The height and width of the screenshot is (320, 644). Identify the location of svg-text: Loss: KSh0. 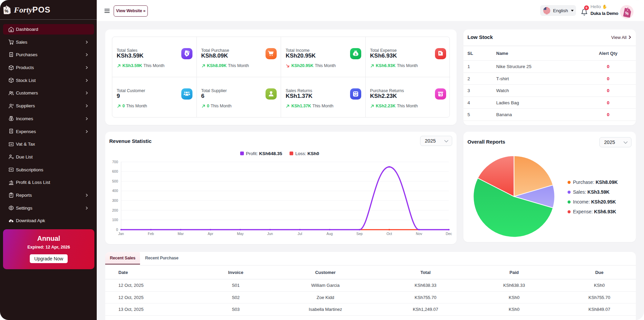
(307, 154).